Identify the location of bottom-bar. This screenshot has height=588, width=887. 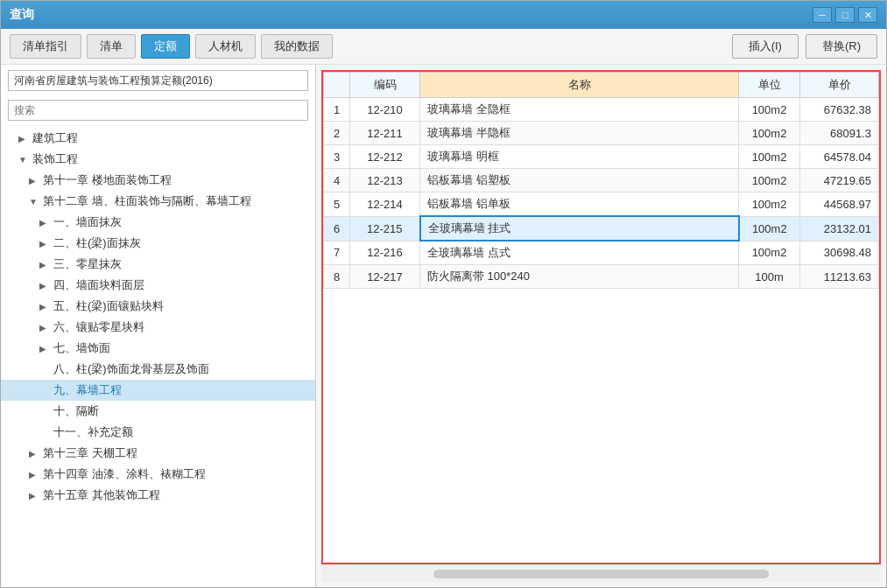
(601, 573).